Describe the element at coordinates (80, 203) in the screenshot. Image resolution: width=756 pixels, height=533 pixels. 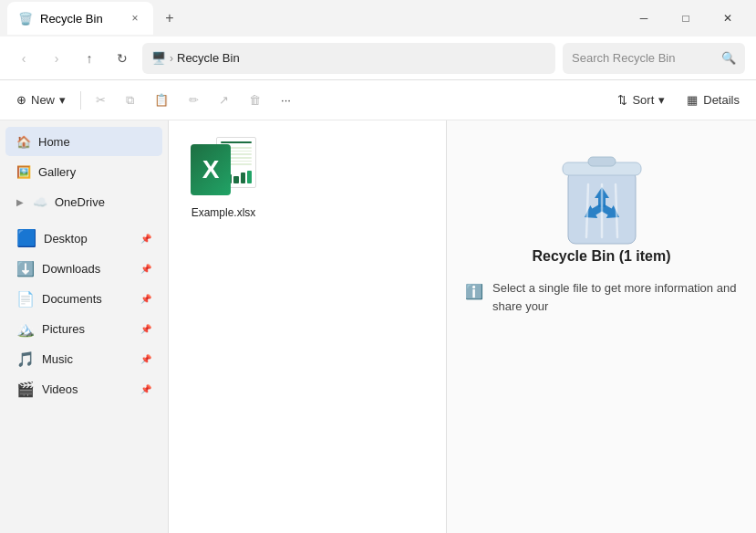
I see `sidebar-label-onedrive: OneDrive` at that location.